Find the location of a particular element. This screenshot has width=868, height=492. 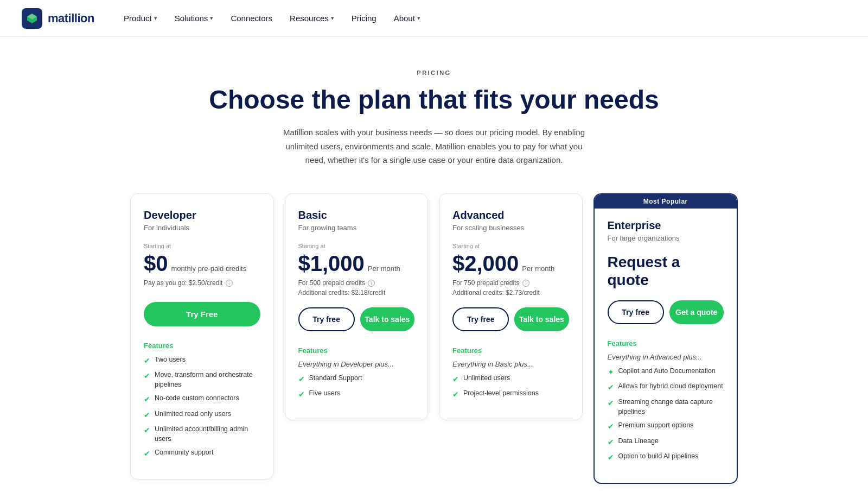

plan-name-enterprise: Enterprise is located at coordinates (666, 226).